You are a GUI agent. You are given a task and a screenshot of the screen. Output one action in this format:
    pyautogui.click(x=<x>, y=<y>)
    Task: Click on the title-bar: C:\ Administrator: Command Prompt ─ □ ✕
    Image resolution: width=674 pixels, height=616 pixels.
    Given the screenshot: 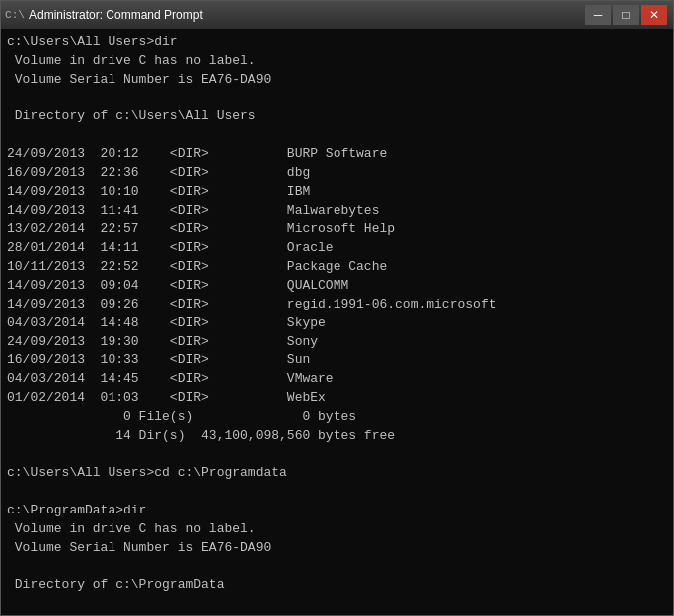 What is the action you would take?
    pyautogui.click(x=337, y=15)
    